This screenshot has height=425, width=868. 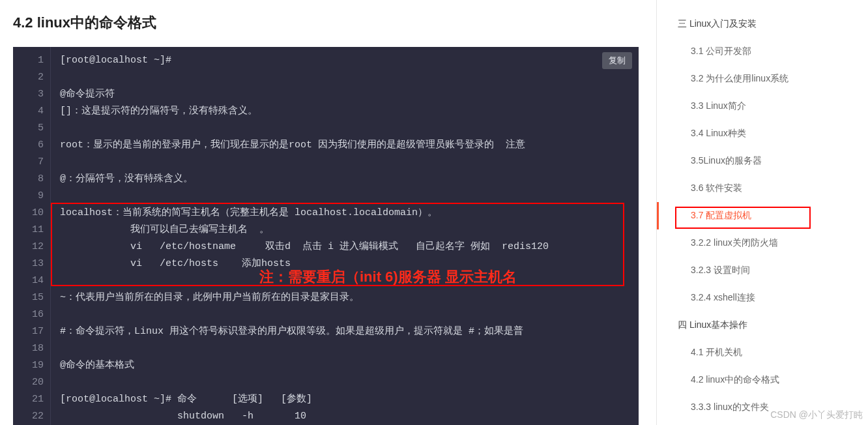 What do you see at coordinates (33, 264) in the screenshot?
I see `line-number: 13` at bounding box center [33, 264].